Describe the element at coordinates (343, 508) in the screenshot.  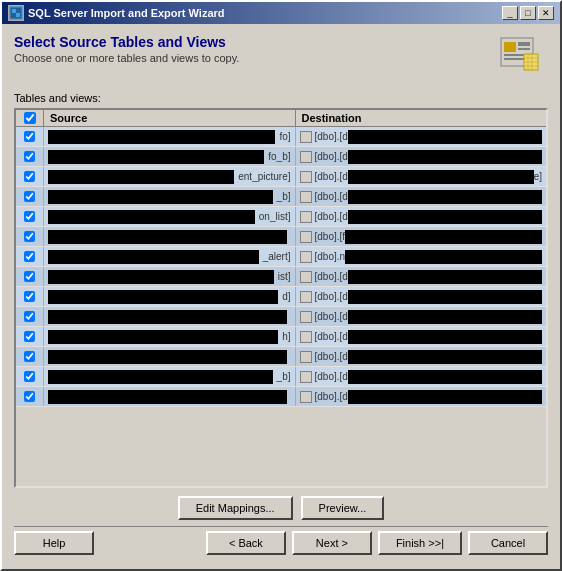
I see `preview-button: Preview...` at that location.